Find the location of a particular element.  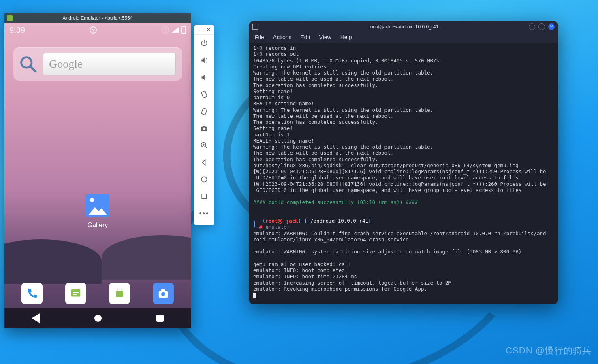

google-search-widget: Google is located at coordinates (98, 64).